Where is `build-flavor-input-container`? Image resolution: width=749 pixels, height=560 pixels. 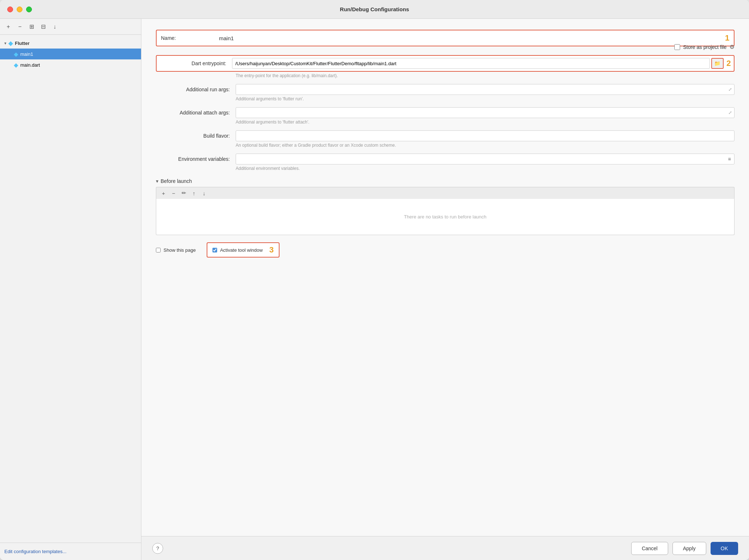 build-flavor-input-container is located at coordinates (485, 136).